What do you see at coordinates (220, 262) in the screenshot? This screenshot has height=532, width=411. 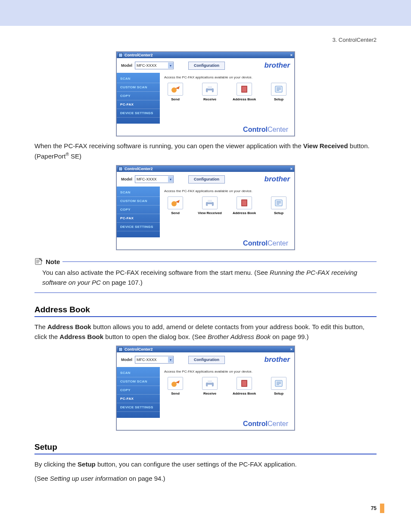 I see `note-rule` at bounding box center [220, 262].